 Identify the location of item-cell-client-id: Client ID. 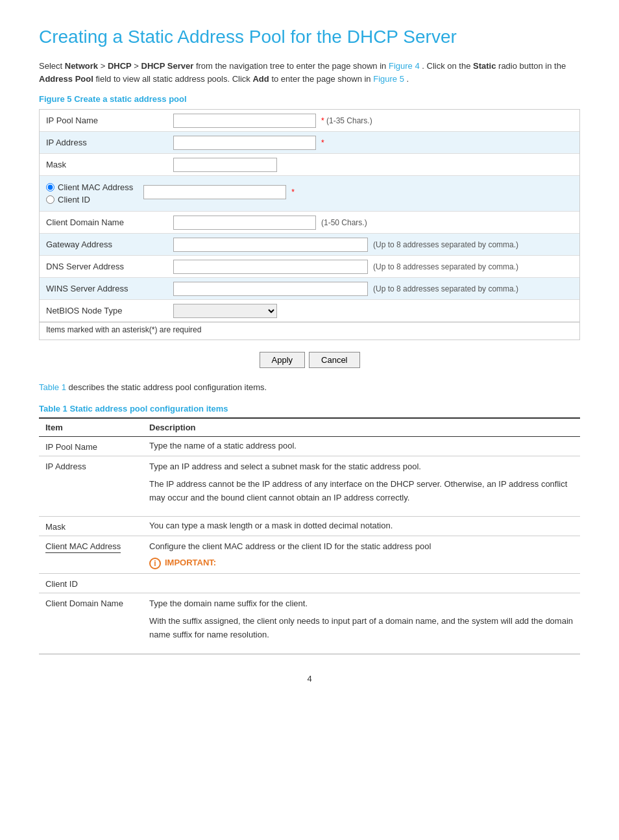
(91, 584).